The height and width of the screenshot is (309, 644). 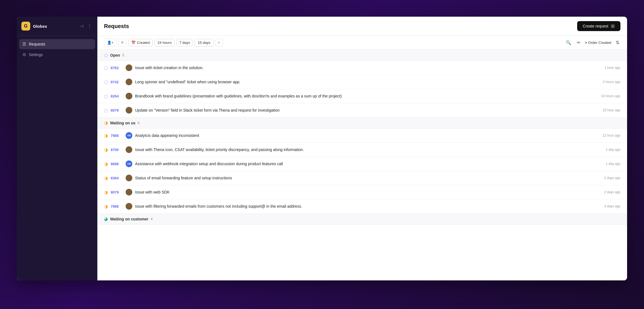 What do you see at coordinates (117, 150) in the screenshot?
I see `request-id: 8700` at bounding box center [117, 150].